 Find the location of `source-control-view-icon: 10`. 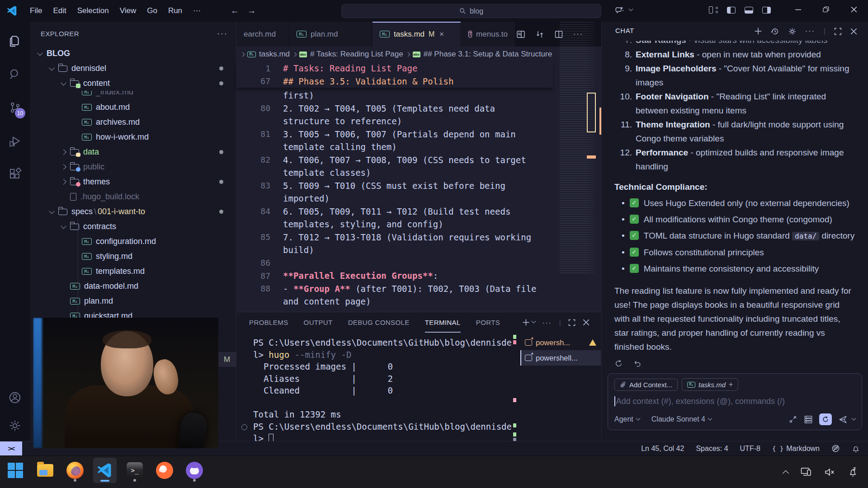

source-control-view-icon: 10 is located at coordinates (15, 108).